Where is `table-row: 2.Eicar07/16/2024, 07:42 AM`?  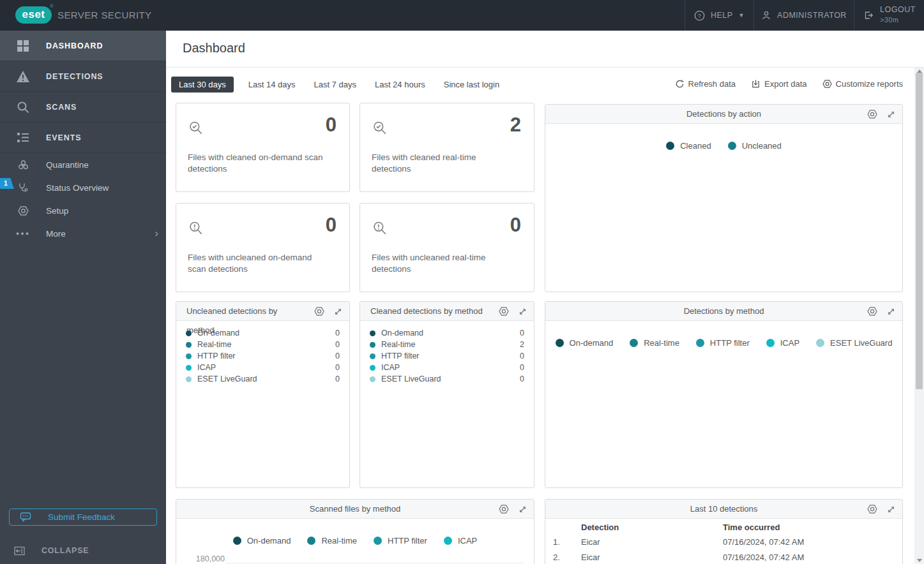
table-row: 2.Eicar07/16/2024, 07:42 AM is located at coordinates (674, 558).